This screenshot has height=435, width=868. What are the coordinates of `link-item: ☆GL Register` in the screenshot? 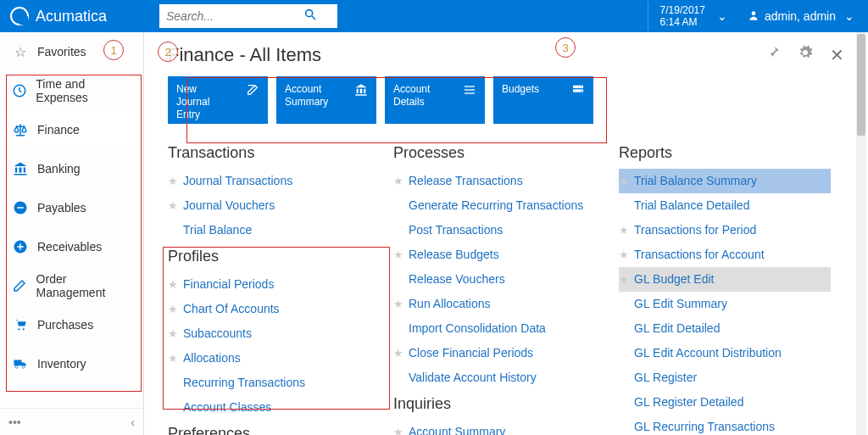 It's located at (725, 378).